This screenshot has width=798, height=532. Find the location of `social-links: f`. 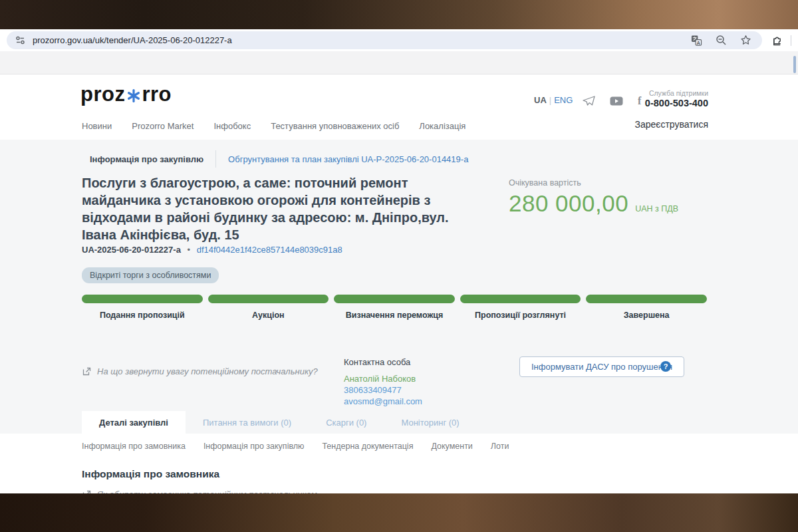

social-links: f is located at coordinates (612, 101).